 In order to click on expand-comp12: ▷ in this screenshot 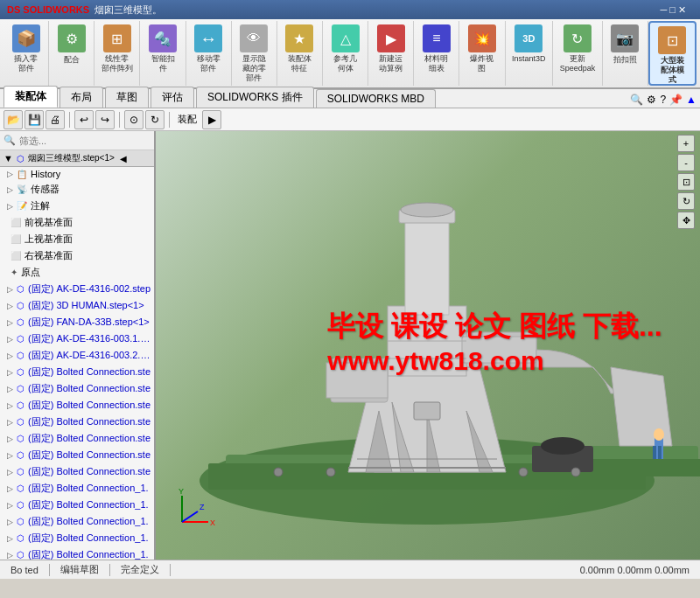, I will do `click(10, 489)`.